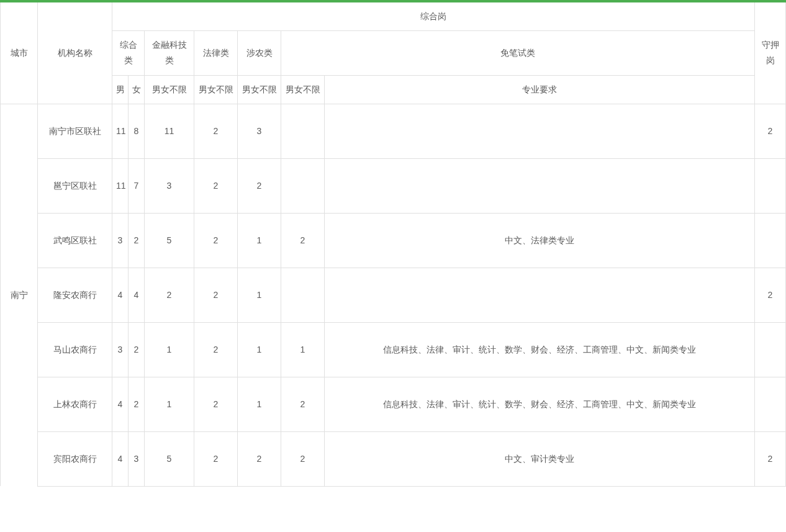 This screenshot has height=532, width=786. What do you see at coordinates (216, 53) in the screenshot?
I see `header-law-cat: 法律类` at bounding box center [216, 53].